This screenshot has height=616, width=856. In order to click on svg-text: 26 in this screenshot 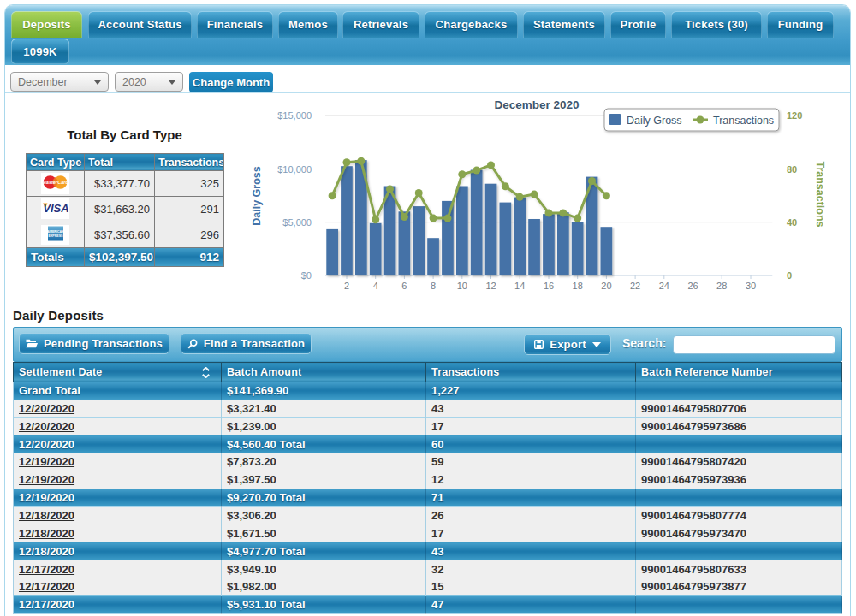, I will do `click(693, 286)`.